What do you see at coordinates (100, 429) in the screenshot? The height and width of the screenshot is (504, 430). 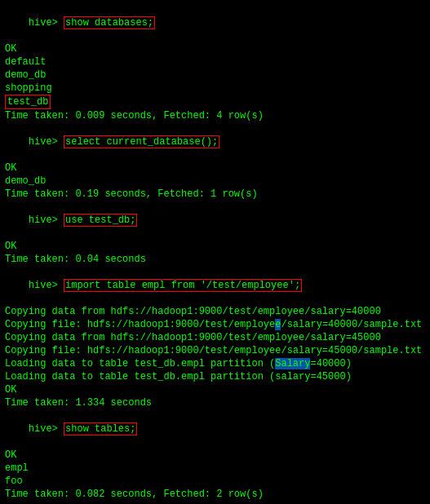 I see `cmd-show-tables: show tables;` at bounding box center [100, 429].